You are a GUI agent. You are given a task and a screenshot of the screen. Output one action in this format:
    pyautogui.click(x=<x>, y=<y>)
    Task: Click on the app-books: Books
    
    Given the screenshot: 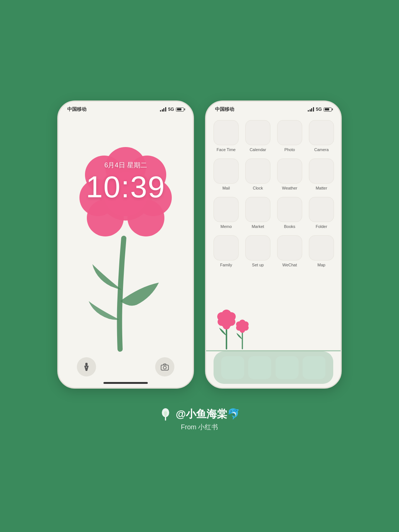 What is the action you would take?
    pyautogui.click(x=290, y=213)
    